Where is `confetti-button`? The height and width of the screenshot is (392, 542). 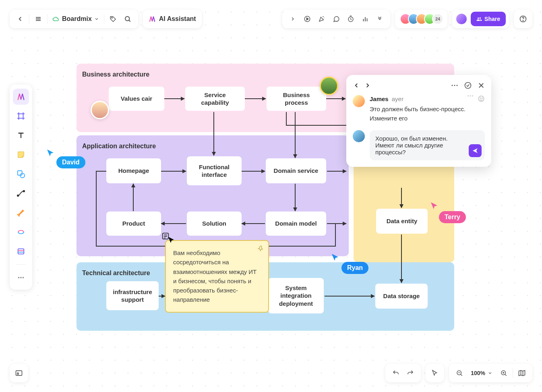
confetti-button is located at coordinates (322, 19).